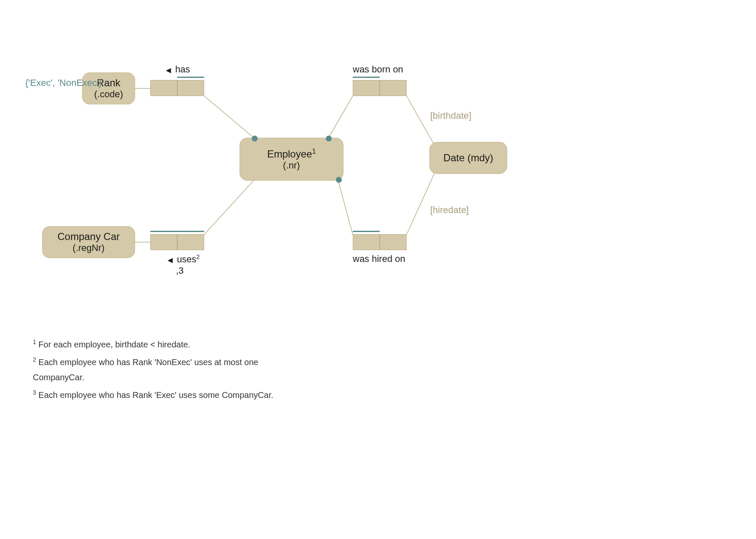 This screenshot has width=756, height=539. I want to click on predicate-born-role2, so click(393, 88).